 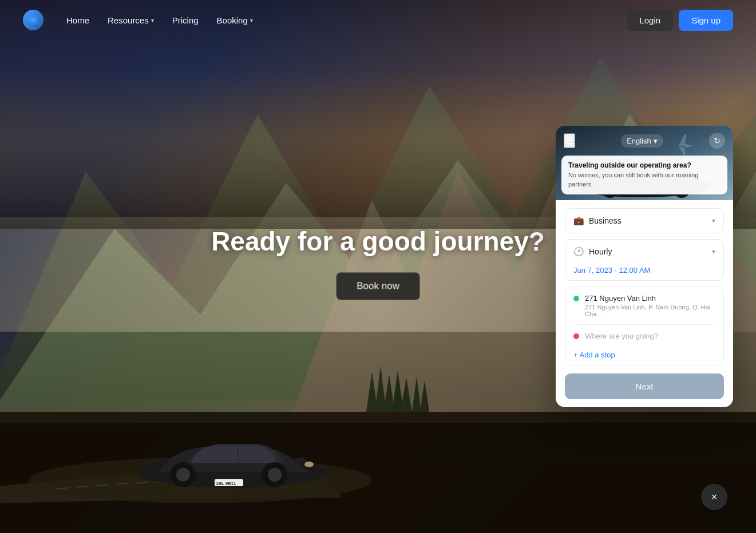 What do you see at coordinates (644, 304) in the screenshot?
I see `panel-body: 💼 Business ▾ 🕐 Hourly ▾ Jun 7, 2023 - 12…` at bounding box center [644, 304].